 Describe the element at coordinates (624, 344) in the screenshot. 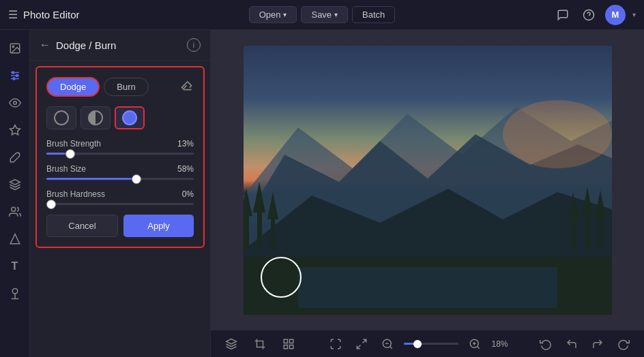

I see `redo-alt-icon` at that location.